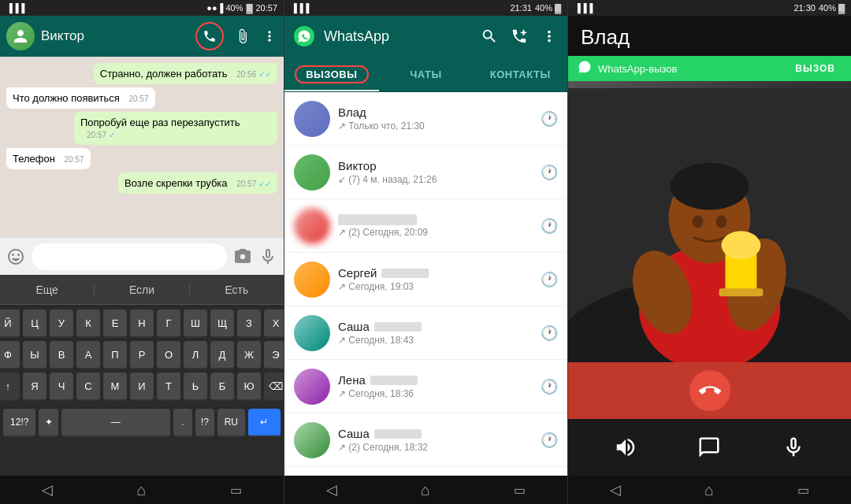 Image resolution: width=851 pixels, height=504 pixels. What do you see at coordinates (804, 490) in the screenshot?
I see `nav-recent-3: ▭` at bounding box center [804, 490].